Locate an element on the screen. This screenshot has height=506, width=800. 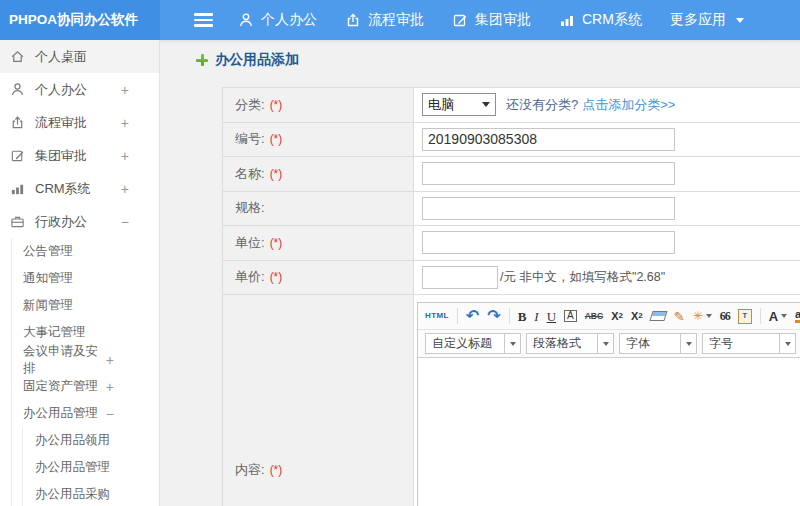
app-logo: PHPOA协同办公软件 is located at coordinates (80, 20).